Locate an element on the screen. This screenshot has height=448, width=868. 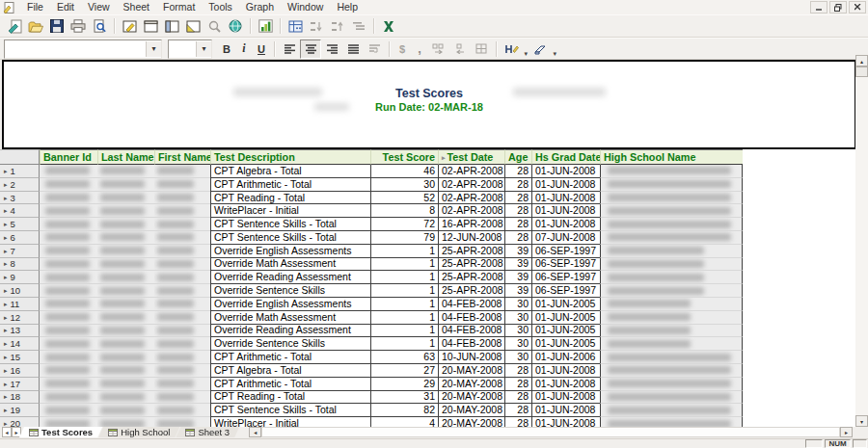
test-description-cell: CPT Reading - Total is located at coordinates (290, 198).